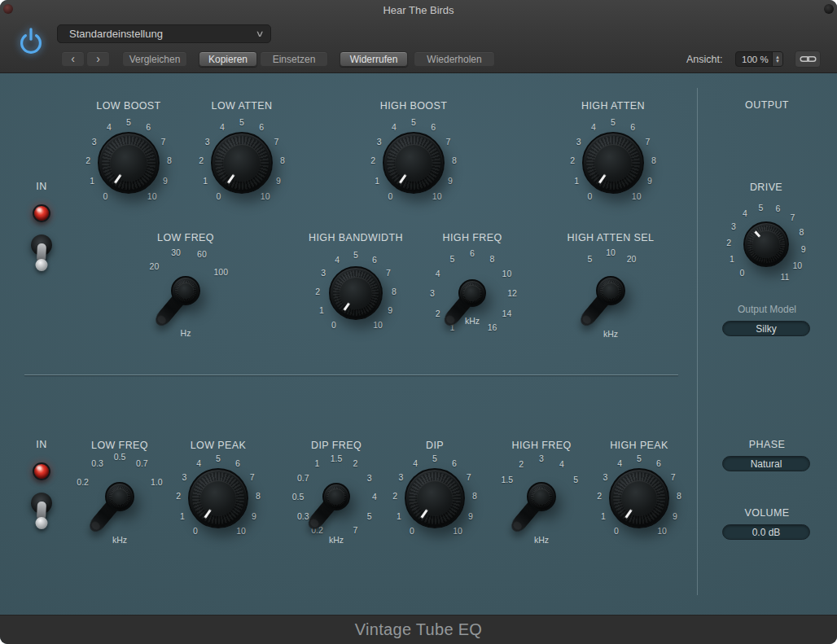  Describe the element at coordinates (767, 445) in the screenshot. I see `phase-label: PHASE` at that location.